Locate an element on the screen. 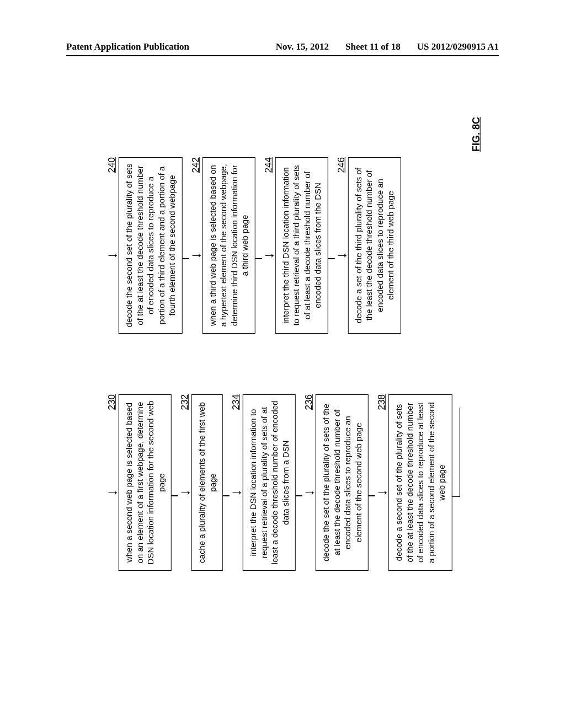 The image size is (565, 728). step-ref-238: 238 is located at coordinates (382, 402).